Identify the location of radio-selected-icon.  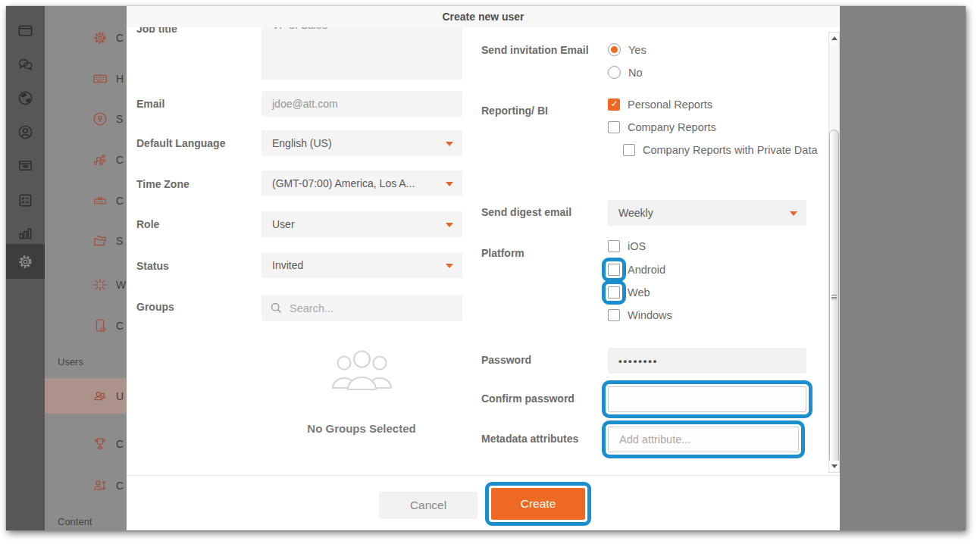
(614, 50).